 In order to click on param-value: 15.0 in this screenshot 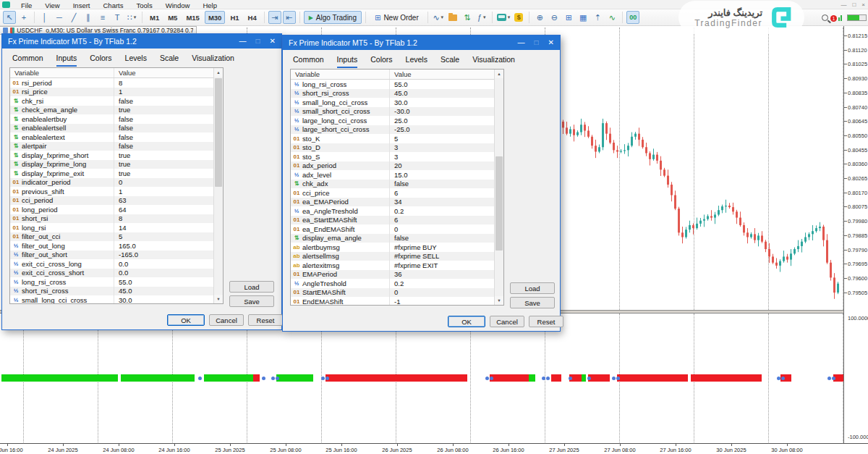, I will do `click(446, 175)`.